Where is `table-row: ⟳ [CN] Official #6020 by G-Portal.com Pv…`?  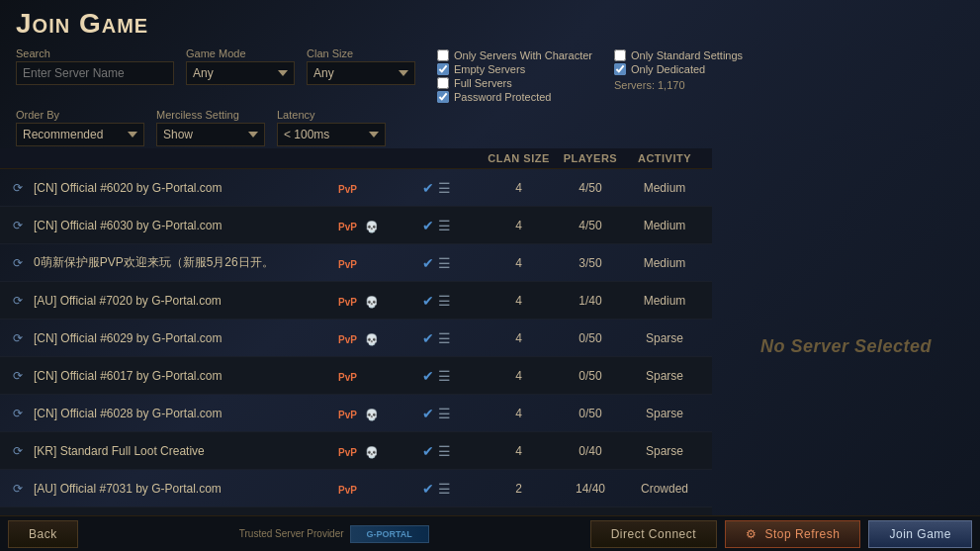
table-row: ⟳ [CN] Official #6020 by G-Portal.com Pv… is located at coordinates (356, 188).